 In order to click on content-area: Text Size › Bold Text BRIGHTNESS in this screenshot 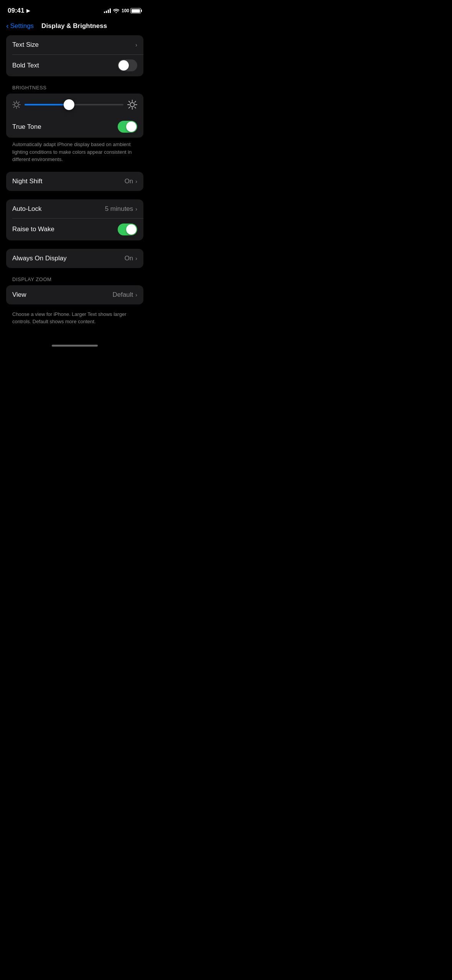, I will do `click(75, 180)`.